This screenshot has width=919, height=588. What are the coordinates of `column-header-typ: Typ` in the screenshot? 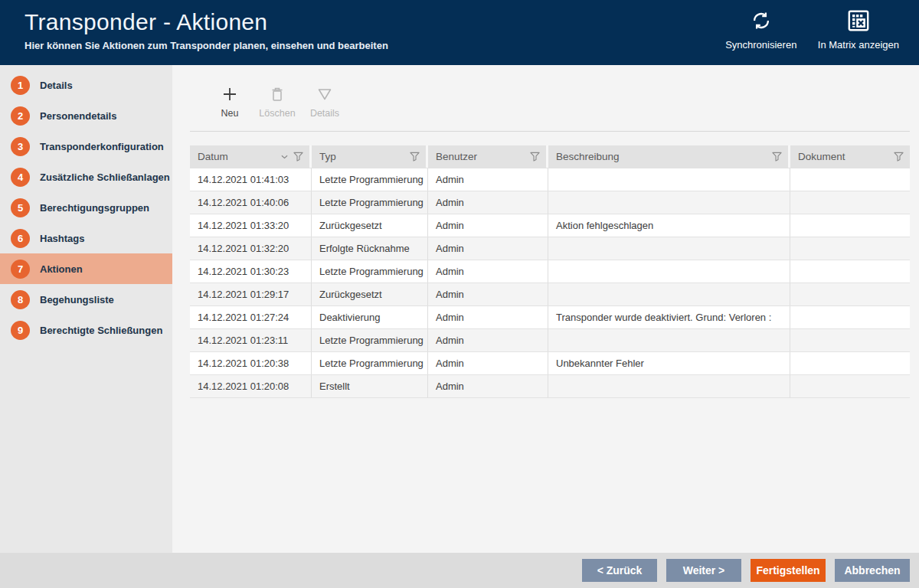 It's located at (370, 156).